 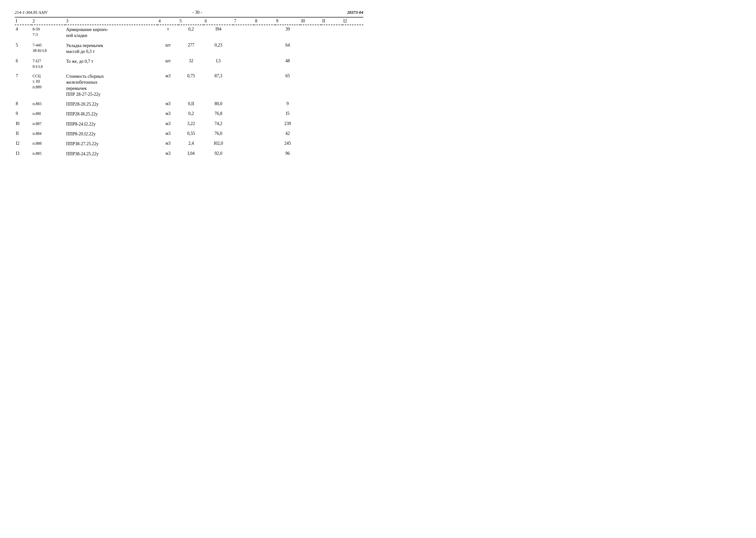 I want to click on row-col9: I5, so click(x=288, y=114).